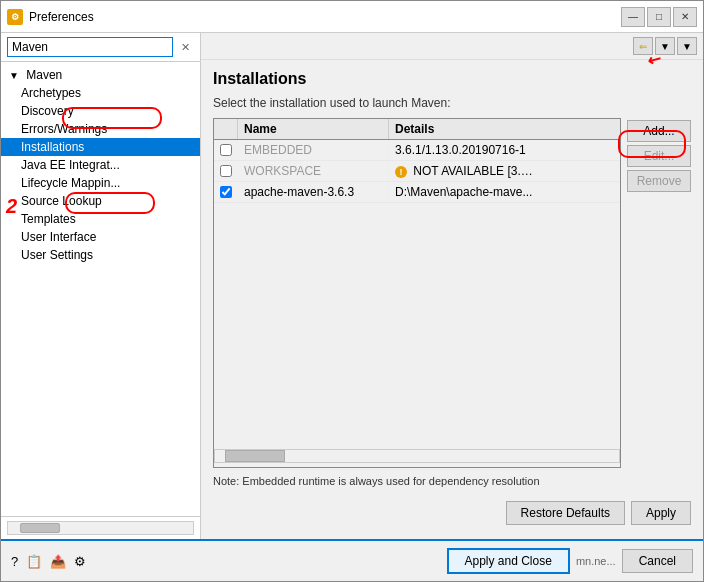 The image size is (704, 582). I want to click on sidebar-item-label: User Interface, so click(58, 237).